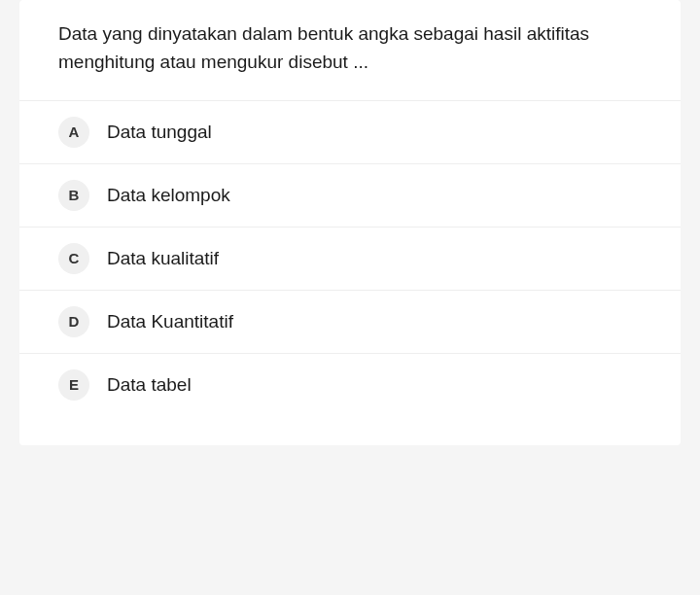 The image size is (700, 595). What do you see at coordinates (350, 132) in the screenshot?
I see `option-a: A Data tunggal` at bounding box center [350, 132].